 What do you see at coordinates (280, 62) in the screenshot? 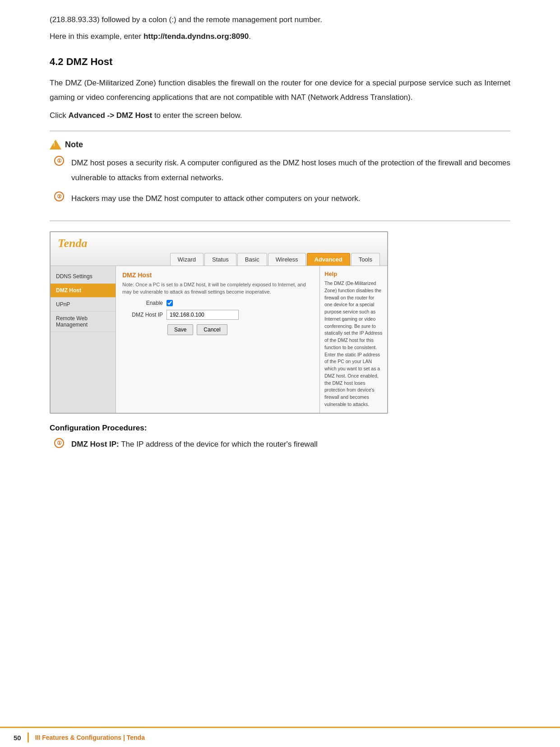
I see `section-heading: 4.2 DMZ Host` at bounding box center [280, 62].